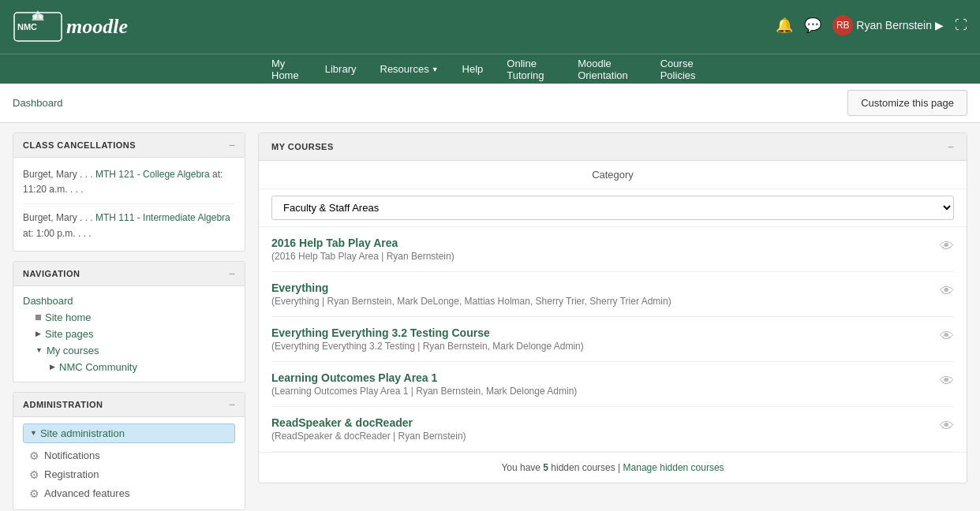 The height and width of the screenshot is (511, 980). I want to click on category-select: Faculty & Staff Areas All Courses My Cou…, so click(612, 208).